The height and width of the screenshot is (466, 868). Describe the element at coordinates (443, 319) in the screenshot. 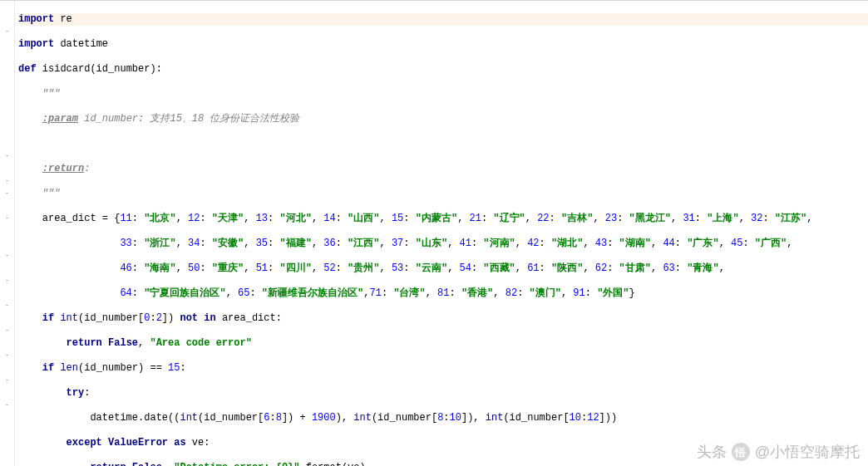

I see `code-line: if int(id_number[0:2]) not in area_dict:` at that location.